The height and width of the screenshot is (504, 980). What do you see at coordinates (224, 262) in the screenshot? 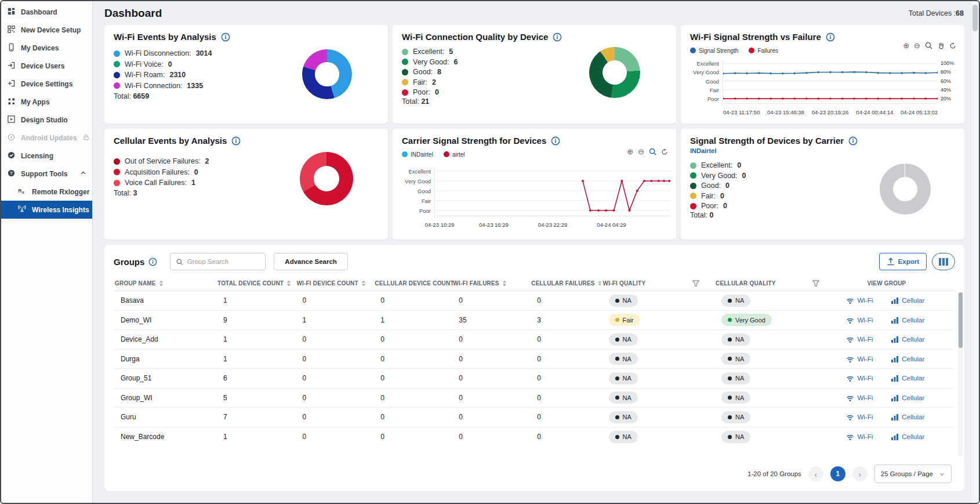
I see `group-search-input` at bounding box center [224, 262].